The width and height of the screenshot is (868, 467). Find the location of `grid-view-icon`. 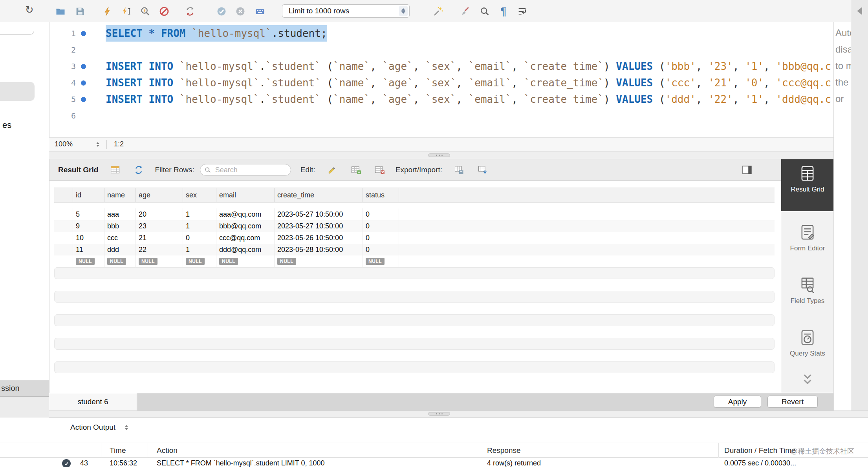

grid-view-icon is located at coordinates (115, 170).